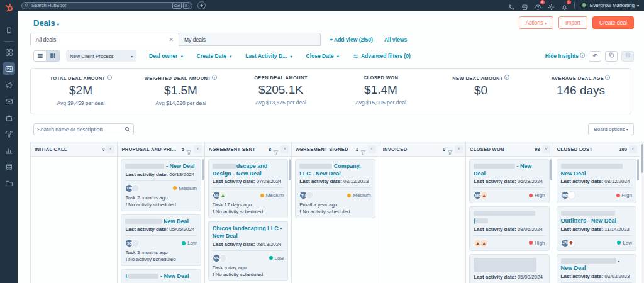 This screenshot has width=644, height=283. I want to click on scrollbar-thumb, so click(643, 158).